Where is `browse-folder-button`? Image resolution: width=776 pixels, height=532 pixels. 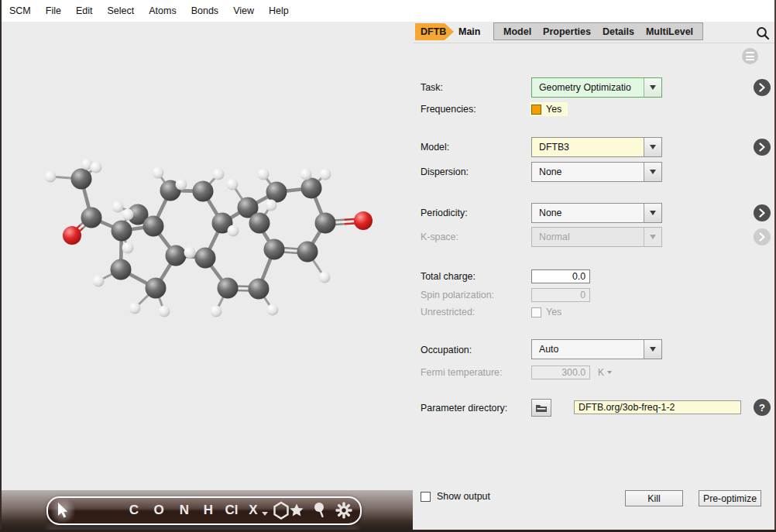
browse-folder-button is located at coordinates (541, 407).